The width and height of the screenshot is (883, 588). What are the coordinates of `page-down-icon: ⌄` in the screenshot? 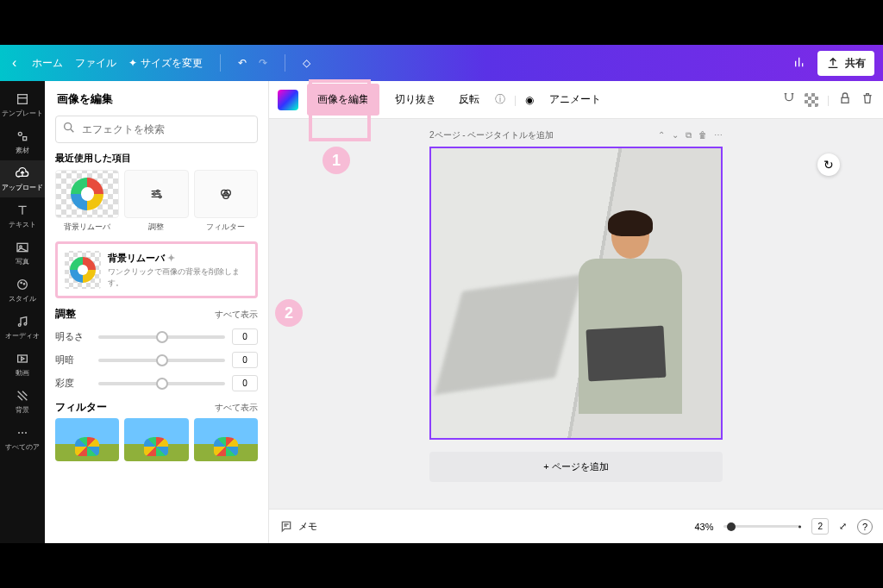 It's located at (675, 135).